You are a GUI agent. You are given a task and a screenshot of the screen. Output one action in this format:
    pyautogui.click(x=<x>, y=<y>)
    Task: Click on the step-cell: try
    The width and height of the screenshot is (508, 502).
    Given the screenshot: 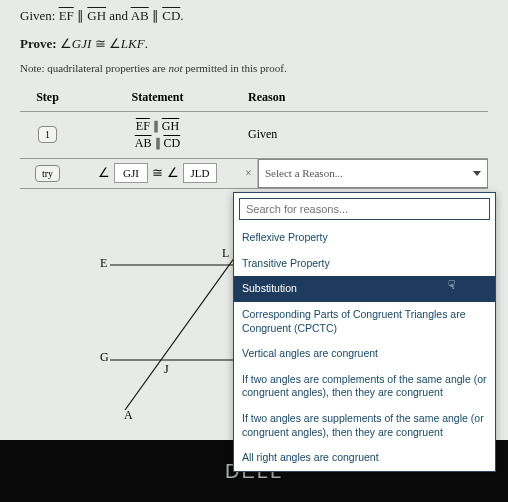 What is the action you would take?
    pyautogui.click(x=48, y=174)
    